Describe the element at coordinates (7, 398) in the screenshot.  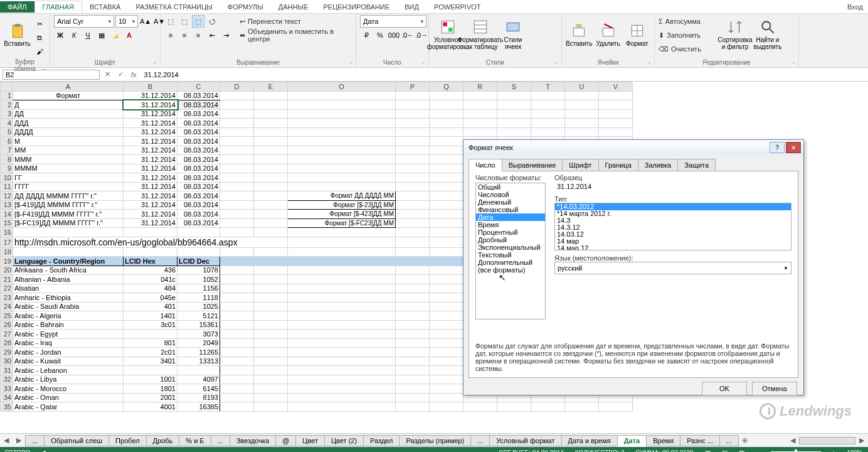
I see `row-header: 34` at that location.